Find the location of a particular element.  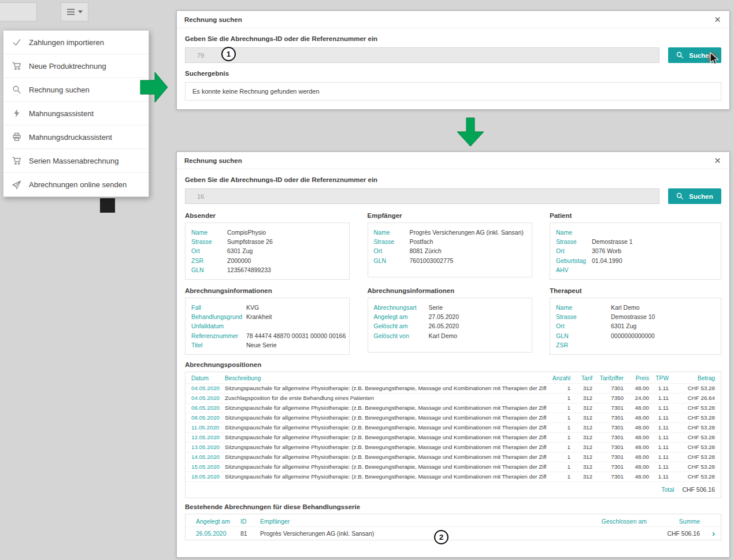

menu-item: Serien Massenabrechnung is located at coordinates (76, 161).